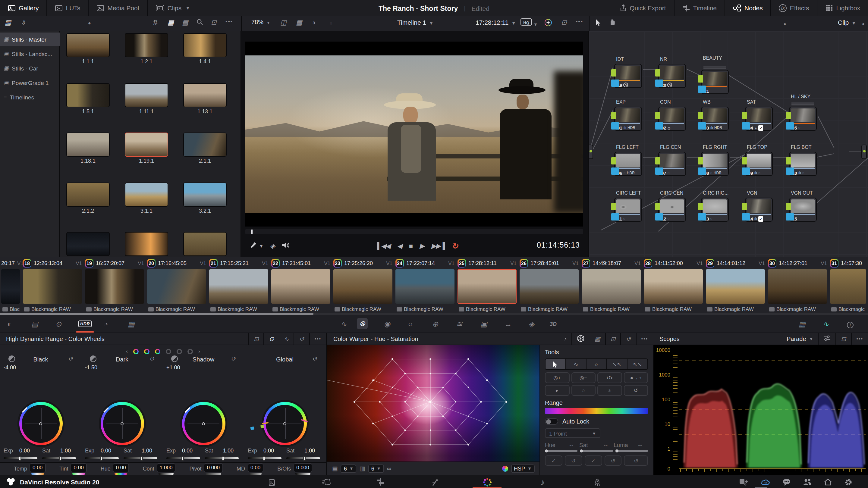  I want to click on timeline-clip: 2914:14:01:12V1Blackmagic RAW, so click(736, 286).